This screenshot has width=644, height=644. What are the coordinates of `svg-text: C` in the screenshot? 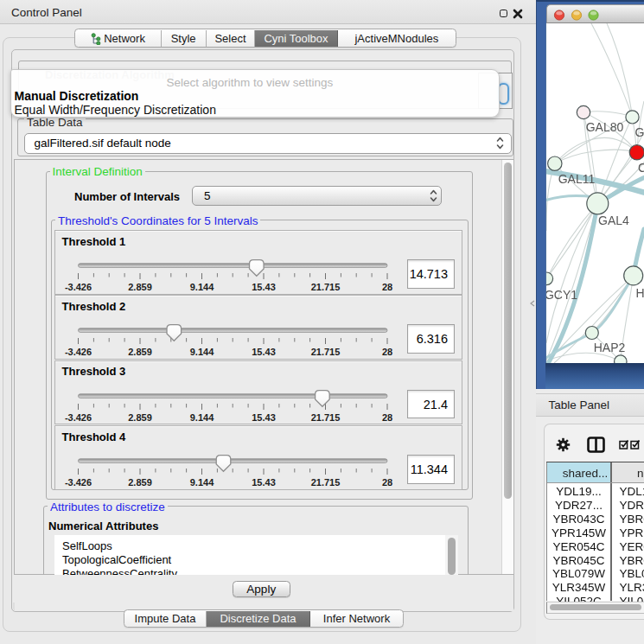 It's located at (641, 168).